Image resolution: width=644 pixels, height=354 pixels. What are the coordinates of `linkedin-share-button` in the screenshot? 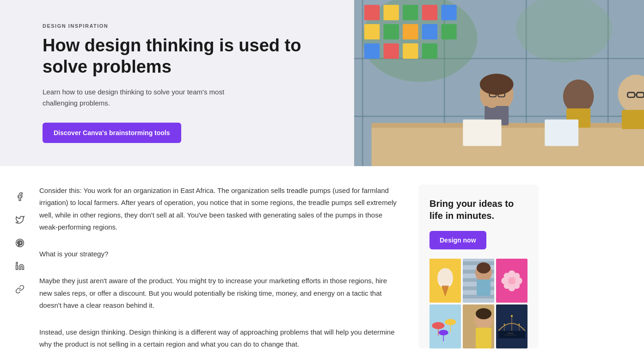 It's located at (20, 266).